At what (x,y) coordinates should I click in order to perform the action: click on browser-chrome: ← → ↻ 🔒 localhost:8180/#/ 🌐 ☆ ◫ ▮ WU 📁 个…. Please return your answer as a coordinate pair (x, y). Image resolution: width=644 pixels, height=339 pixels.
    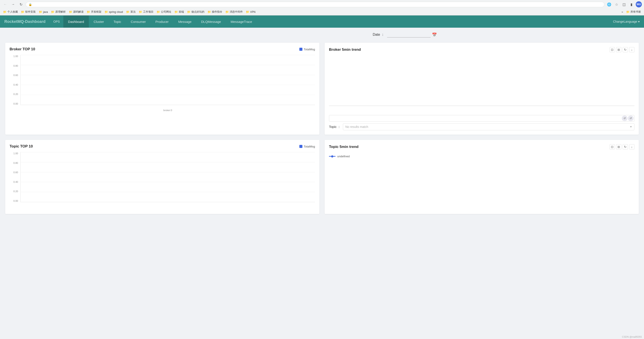
    Looking at the image, I should click on (322, 8).